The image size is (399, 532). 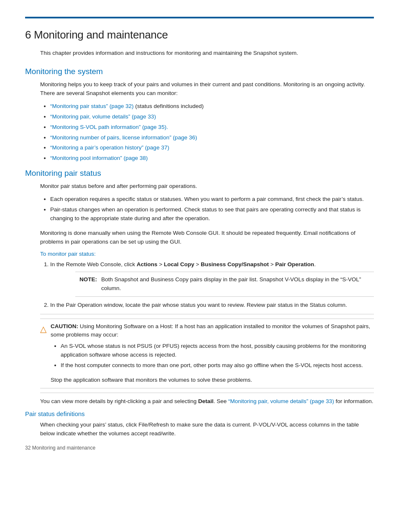 What do you see at coordinates (212, 133) in the screenshot?
I see `monitoring-system-list: “Monitoring pair status” (page 32) (stat…` at bounding box center [212, 133].